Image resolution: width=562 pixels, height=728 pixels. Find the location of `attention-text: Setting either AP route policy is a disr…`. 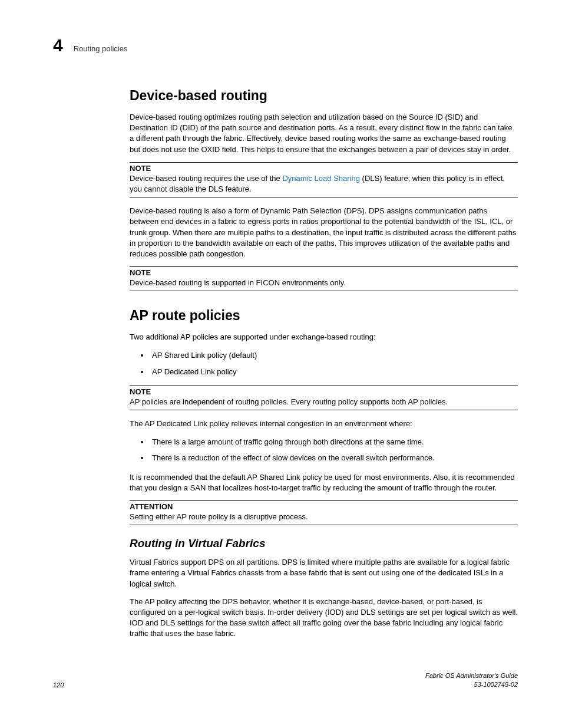

attention-text: Setting either AP route policy is a disr… is located at coordinates (324, 517).